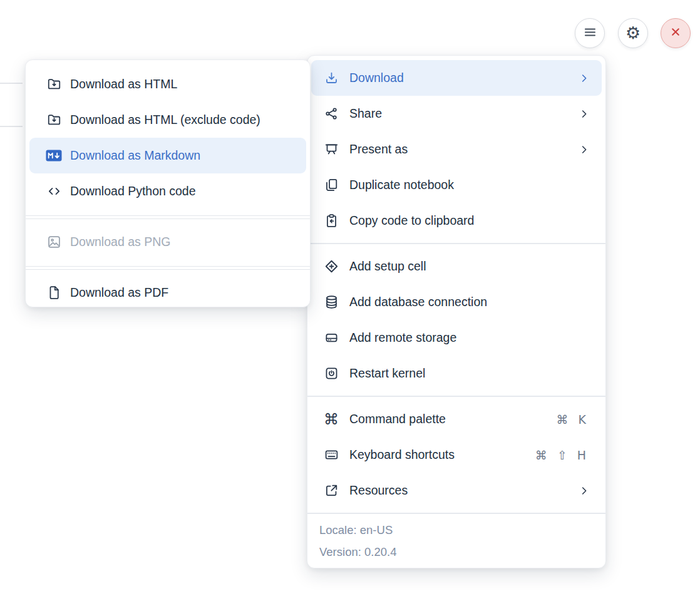 Image resolution: width=700 pixels, height=616 pixels. What do you see at coordinates (331, 455) in the screenshot?
I see `keyboard-icon` at bounding box center [331, 455].